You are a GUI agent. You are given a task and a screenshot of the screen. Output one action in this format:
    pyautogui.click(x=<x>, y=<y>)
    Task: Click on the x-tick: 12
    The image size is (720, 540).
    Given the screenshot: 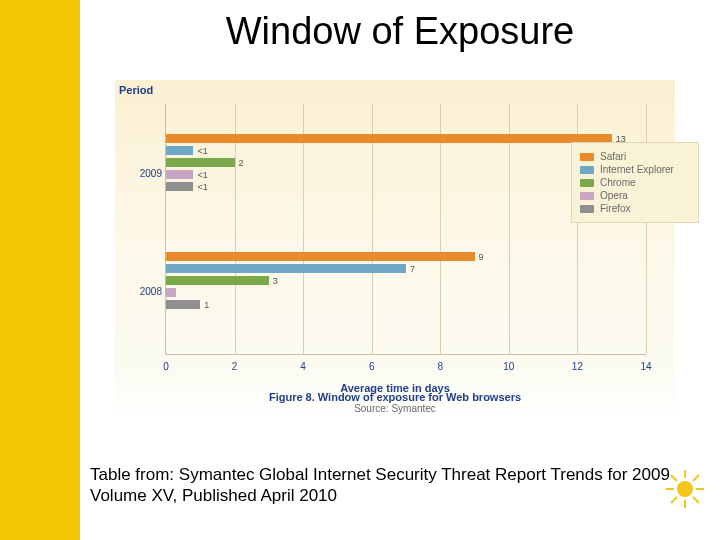 What is the action you would take?
    pyautogui.click(x=577, y=366)
    